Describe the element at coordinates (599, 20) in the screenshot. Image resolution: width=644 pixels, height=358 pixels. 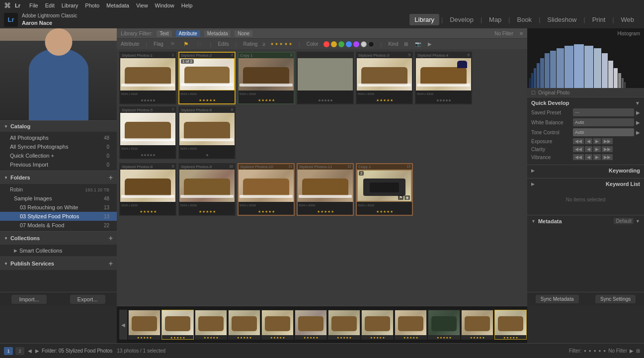
I see `nav-print: Print` at that location.